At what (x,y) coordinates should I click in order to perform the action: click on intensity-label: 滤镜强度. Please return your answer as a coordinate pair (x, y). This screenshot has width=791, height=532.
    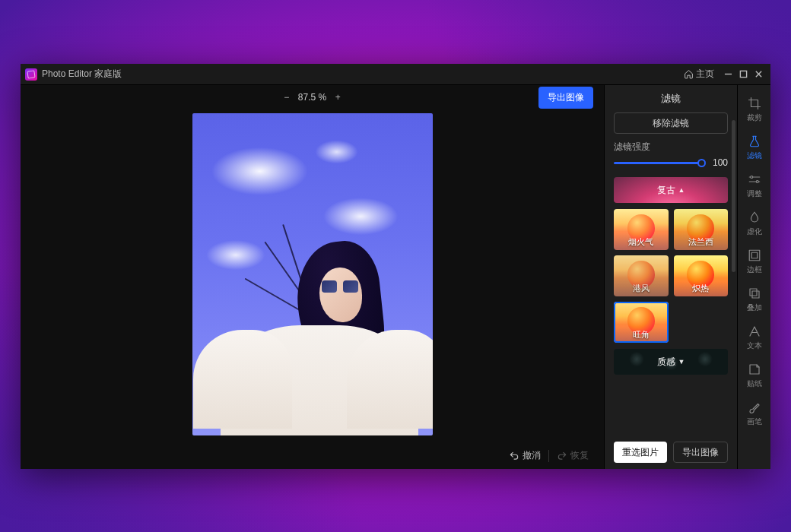
    Looking at the image, I should click on (671, 147).